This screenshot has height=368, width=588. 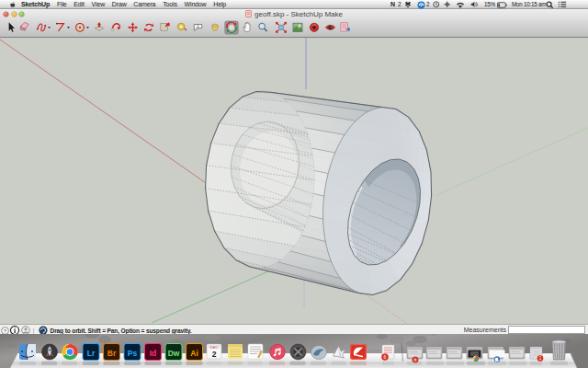 What do you see at coordinates (112, 353) in the screenshot?
I see `svg-text: Br` at bounding box center [112, 353].